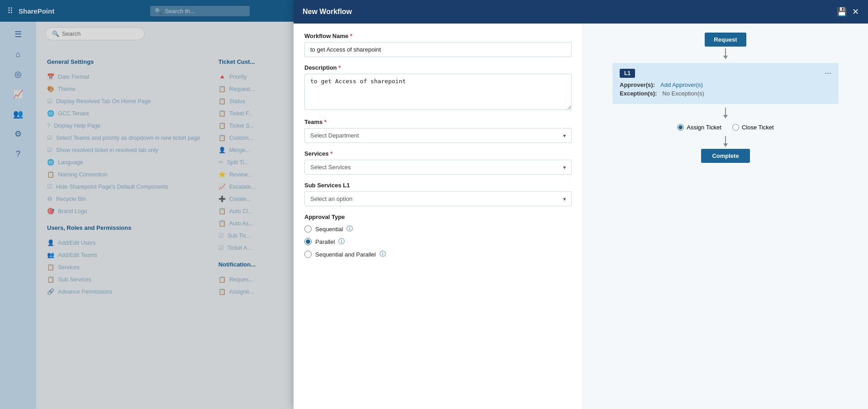  What do you see at coordinates (438, 36) in the screenshot?
I see `workflow-name-label: Workflow Name *` at bounding box center [438, 36].